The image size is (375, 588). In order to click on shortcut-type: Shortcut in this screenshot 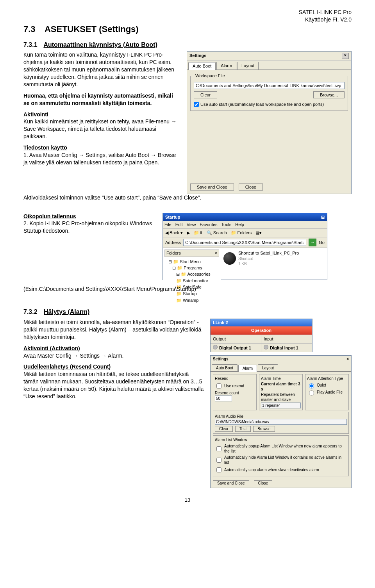, I will do `click(269, 259)`.